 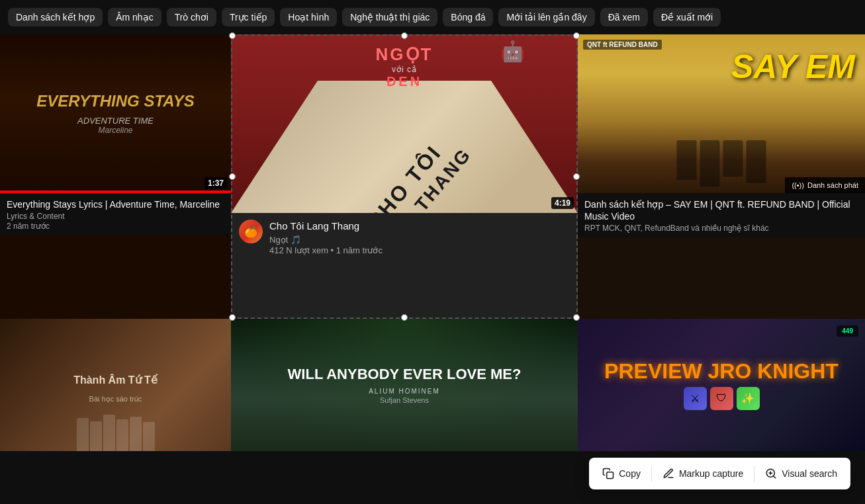 What do you see at coordinates (115, 425) in the screenshot?
I see `figures-decoration` at bounding box center [115, 425].